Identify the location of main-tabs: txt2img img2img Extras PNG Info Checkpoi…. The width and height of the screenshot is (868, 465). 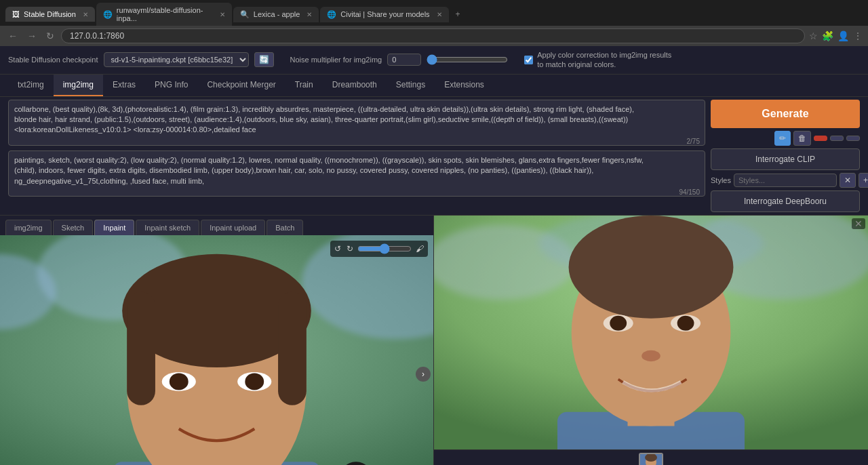
(434, 85).